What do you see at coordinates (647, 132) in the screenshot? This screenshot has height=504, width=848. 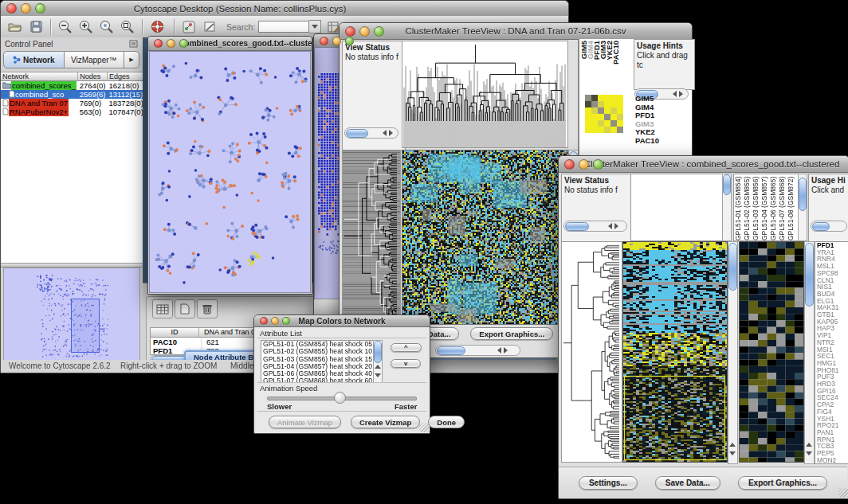 I see `row-label: YKE2` at bounding box center [647, 132].